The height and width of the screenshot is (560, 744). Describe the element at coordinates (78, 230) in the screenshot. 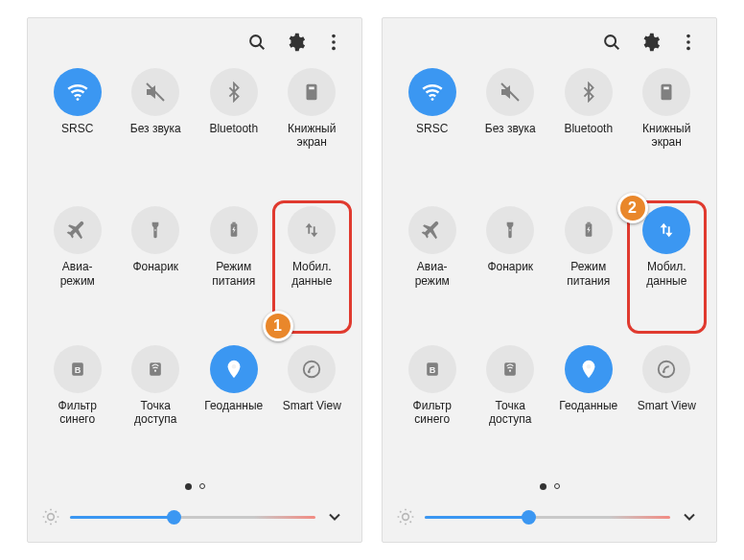

I see `airplane-icon` at that location.